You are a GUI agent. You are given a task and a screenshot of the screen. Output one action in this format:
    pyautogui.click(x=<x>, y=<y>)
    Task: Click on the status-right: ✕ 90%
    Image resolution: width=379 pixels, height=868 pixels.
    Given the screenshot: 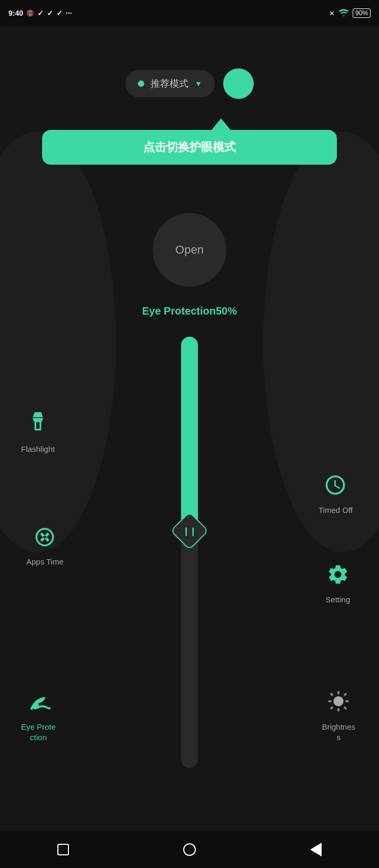 What is the action you would take?
    pyautogui.click(x=350, y=13)
    